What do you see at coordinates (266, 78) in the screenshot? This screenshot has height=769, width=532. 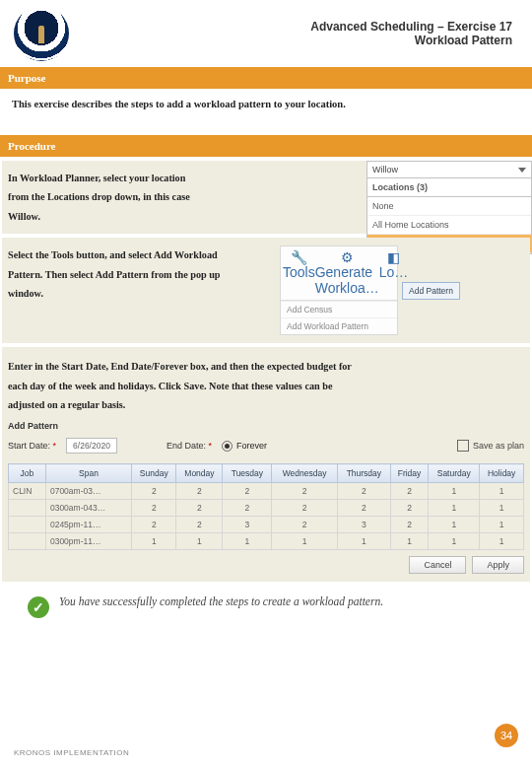 I see `section-purpose: Purpose` at bounding box center [266, 78].